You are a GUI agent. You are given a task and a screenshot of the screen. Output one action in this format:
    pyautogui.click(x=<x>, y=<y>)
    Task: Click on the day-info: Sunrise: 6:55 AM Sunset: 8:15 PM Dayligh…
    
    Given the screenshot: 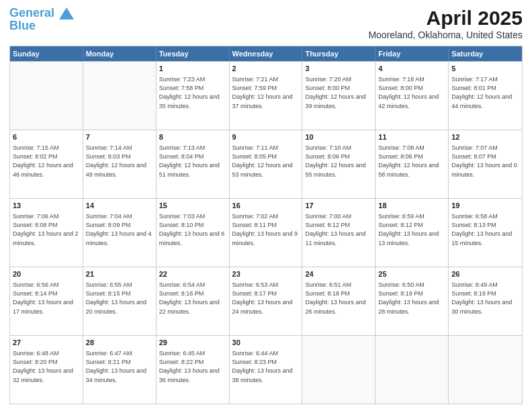 What is the action you would take?
    pyautogui.click(x=120, y=298)
    